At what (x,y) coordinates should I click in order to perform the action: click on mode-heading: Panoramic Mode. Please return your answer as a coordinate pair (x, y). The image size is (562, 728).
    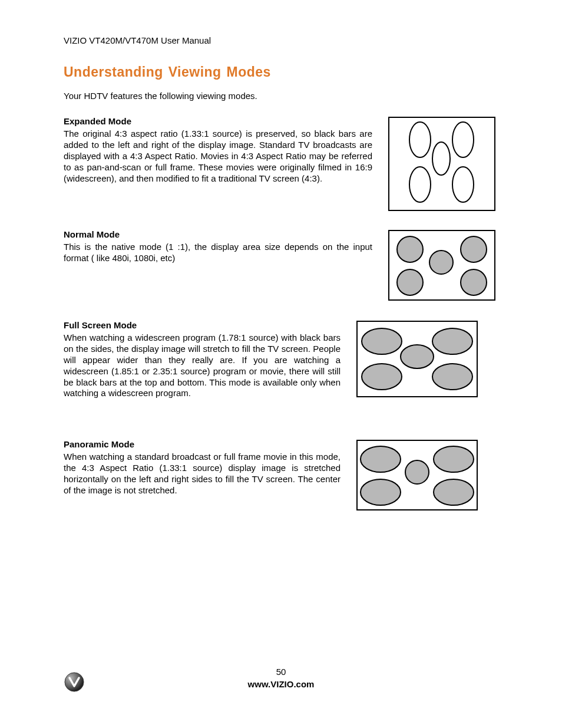
    Looking at the image, I should click on (202, 444).